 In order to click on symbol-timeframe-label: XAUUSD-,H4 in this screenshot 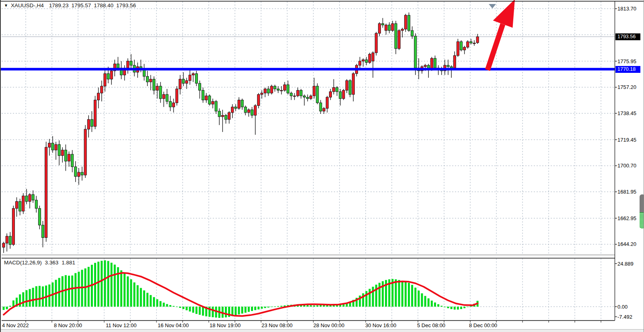, I will do `click(27, 6)`.